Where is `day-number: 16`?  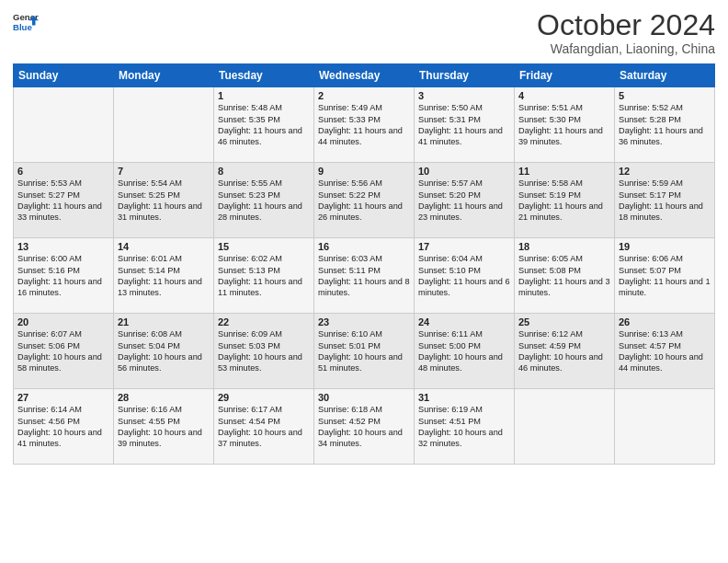 day-number: 16 is located at coordinates (364, 247).